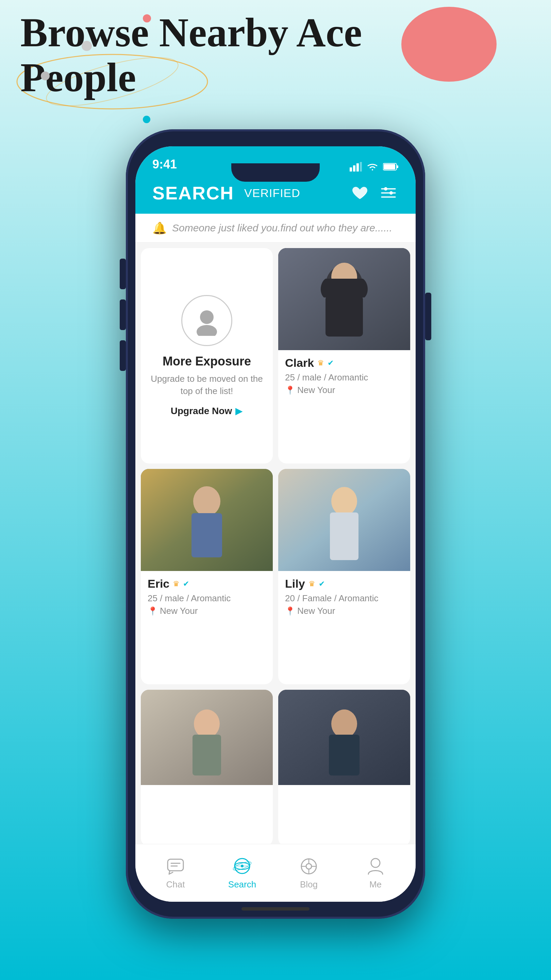  Describe the element at coordinates (345, 356) in the screenshot. I see `person-card-clark: Clark ♛ ✔ 25 / male / Aromantic 📍 New Yo…` at that location.